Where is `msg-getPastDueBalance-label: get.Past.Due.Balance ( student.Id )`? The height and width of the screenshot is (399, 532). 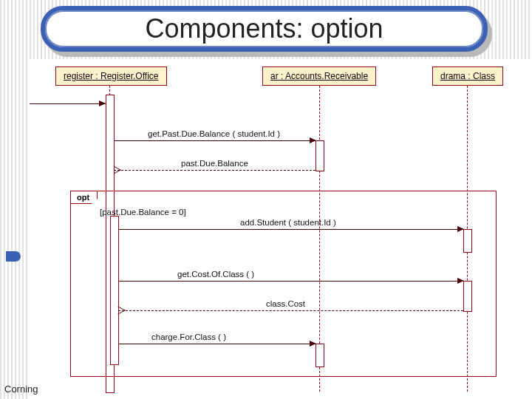
msg-getPastDueBalance-label: get.Past.Due.Balance ( student.Id ) is located at coordinates (214, 134).